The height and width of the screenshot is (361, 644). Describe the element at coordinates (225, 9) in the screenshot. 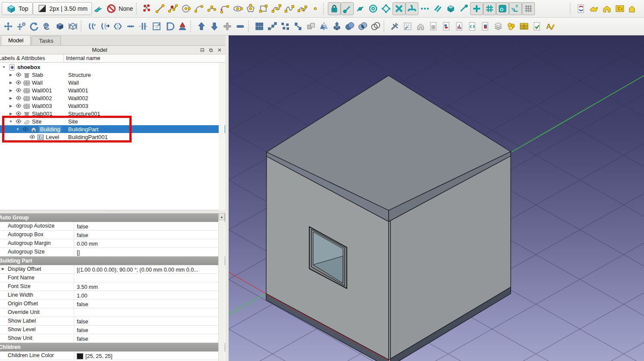

I see `draft-fillet-button` at that location.